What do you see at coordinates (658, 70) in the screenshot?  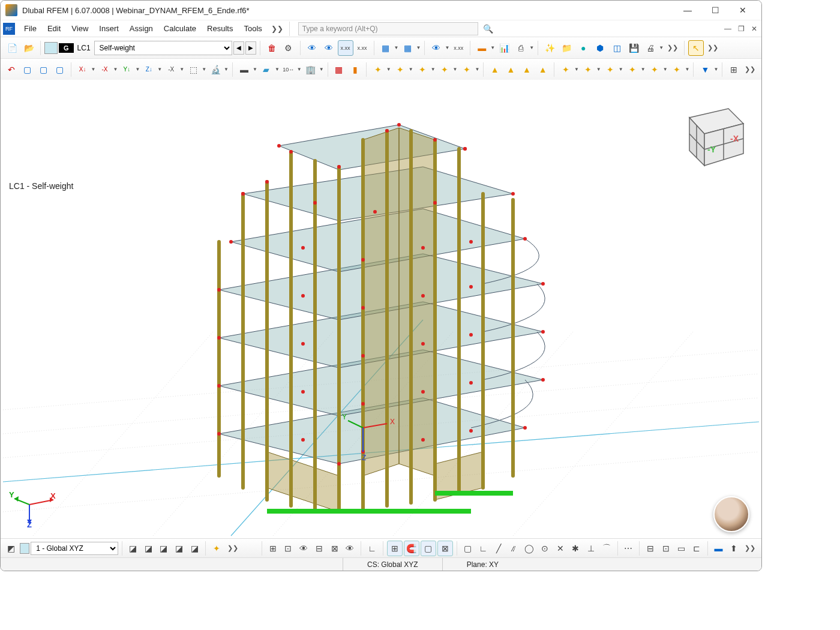 I see `sp5-dropdown: ✦▼` at bounding box center [658, 70].